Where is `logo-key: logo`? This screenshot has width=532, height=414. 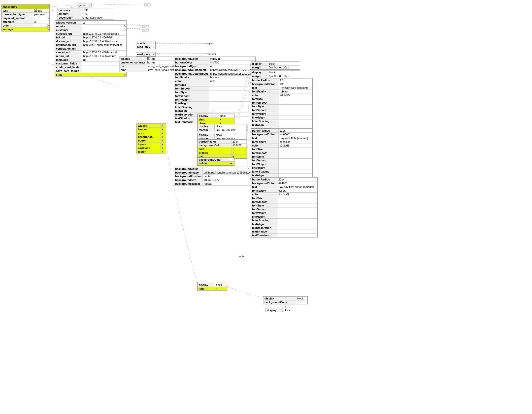 logo-key: logo is located at coordinates (206, 289).